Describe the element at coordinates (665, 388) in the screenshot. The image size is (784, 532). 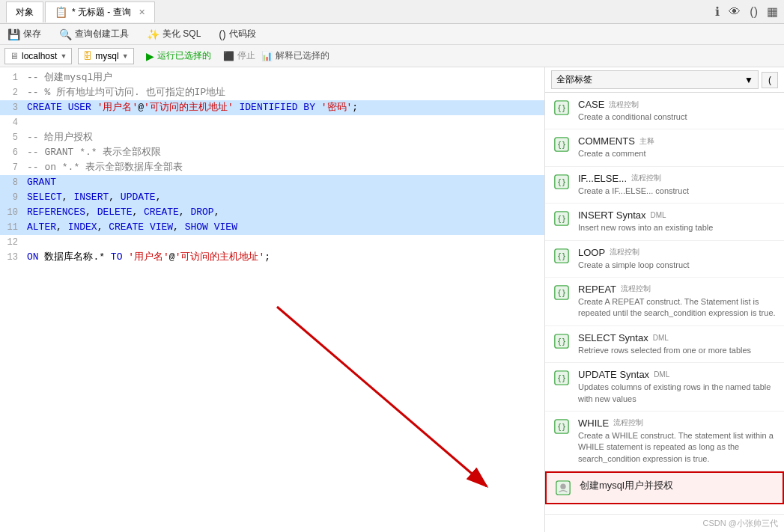
I see `snippet-item-7: {} UPDATE SyntaxDMLUpdates columns of ex…` at that location.